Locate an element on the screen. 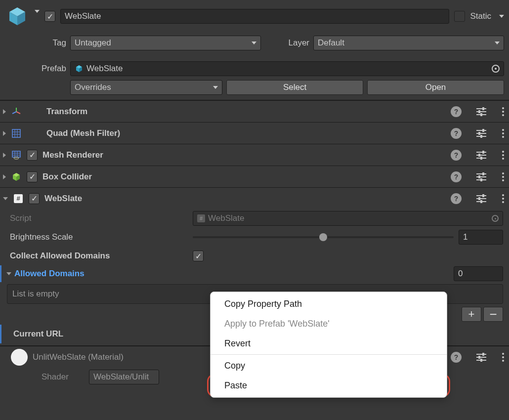 This screenshot has height=420, width=509. collider-icon is located at coordinates (16, 177).